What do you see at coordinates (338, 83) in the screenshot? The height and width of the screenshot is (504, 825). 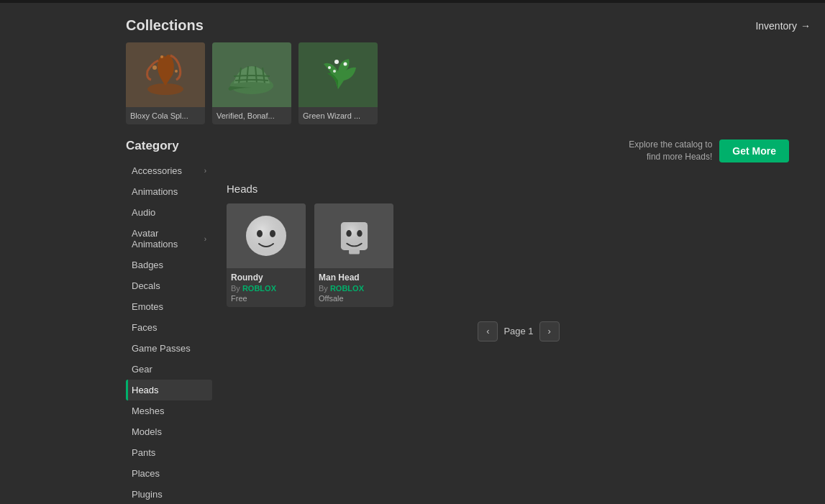 I see `collection-item-wizard: Green Wizard ...` at bounding box center [338, 83].